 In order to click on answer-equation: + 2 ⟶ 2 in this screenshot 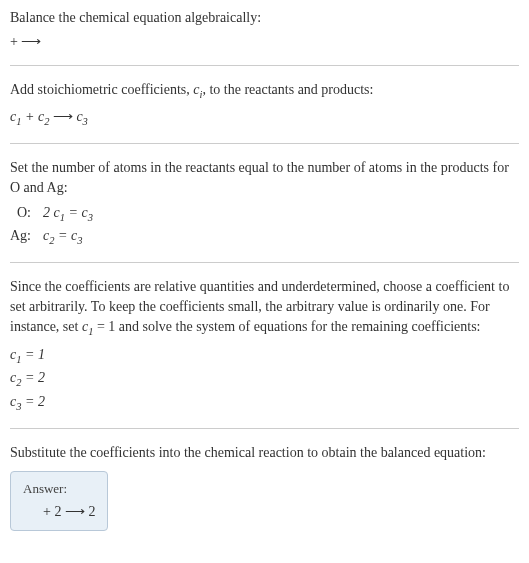, I will do `click(59, 512)`.